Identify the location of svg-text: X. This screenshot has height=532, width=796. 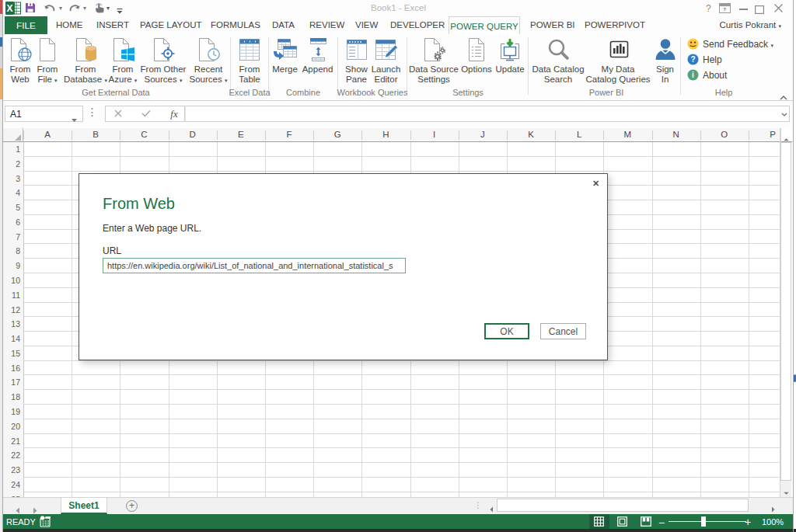
(9, 9).